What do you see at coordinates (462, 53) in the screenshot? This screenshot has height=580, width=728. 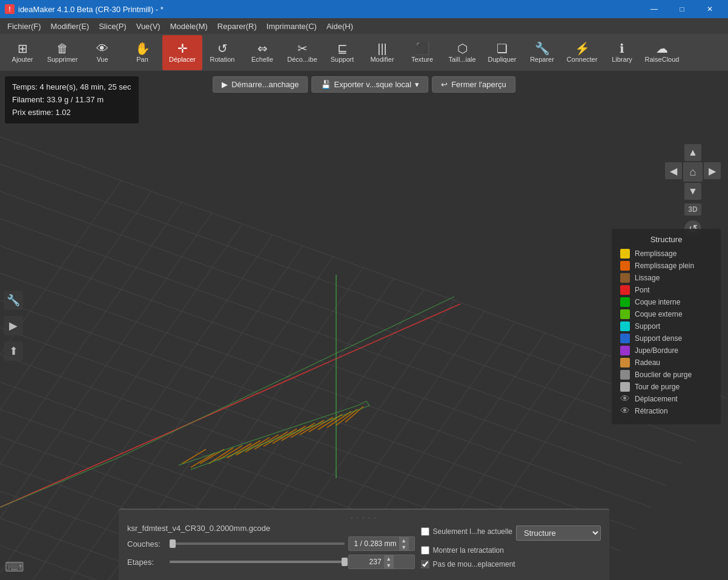 I see `toolbar-btn-taille: ⬡Taill...iale` at bounding box center [462, 53].